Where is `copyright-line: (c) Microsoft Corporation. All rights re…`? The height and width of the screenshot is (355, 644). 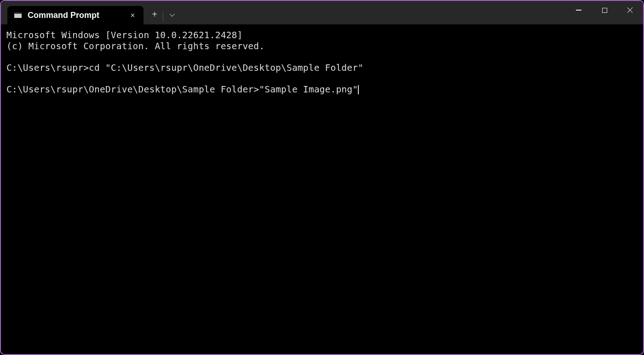 copyright-line: (c) Microsoft Corporation. All rights re… is located at coordinates (135, 46).